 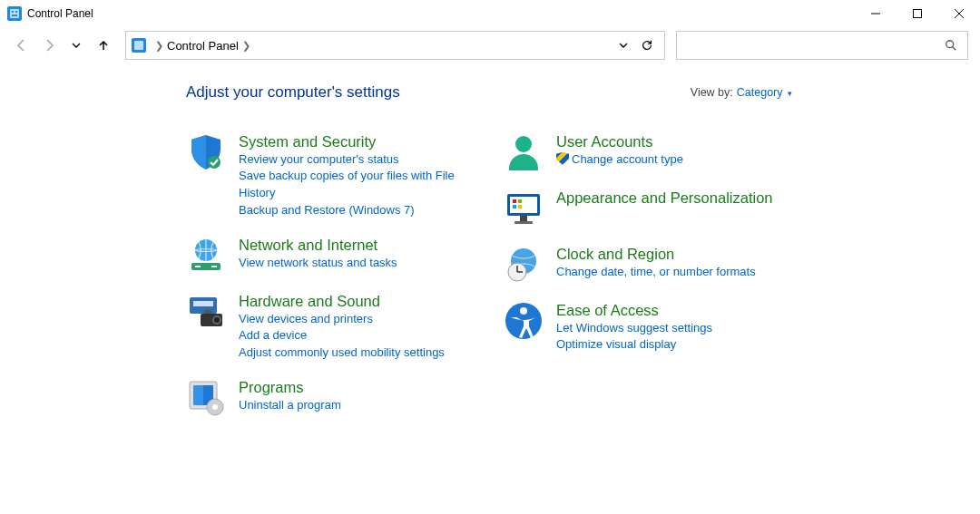 I want to click on window-title: Control Panel, so click(x=60, y=14).